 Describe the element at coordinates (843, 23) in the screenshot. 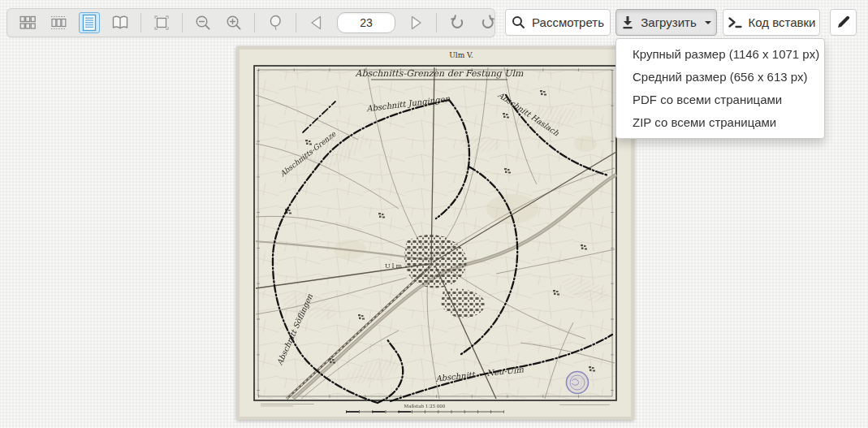

I see `edit-button` at that location.